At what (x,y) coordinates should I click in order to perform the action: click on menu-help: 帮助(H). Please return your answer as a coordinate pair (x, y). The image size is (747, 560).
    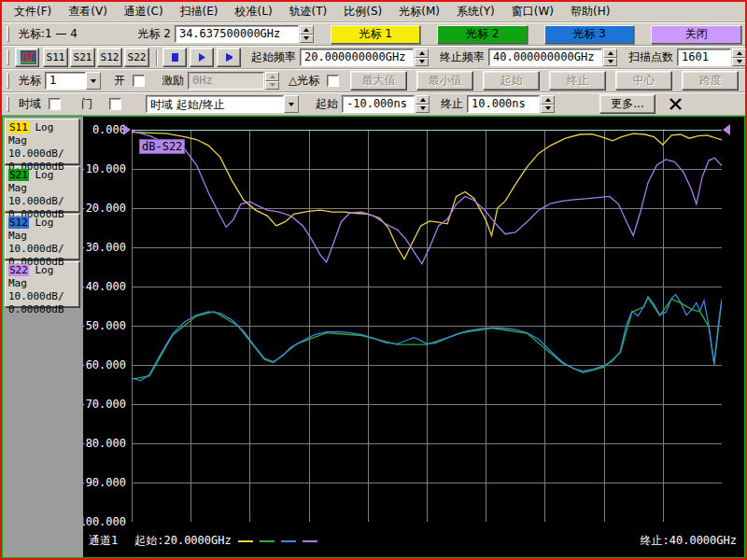
    Looking at the image, I should click on (590, 11).